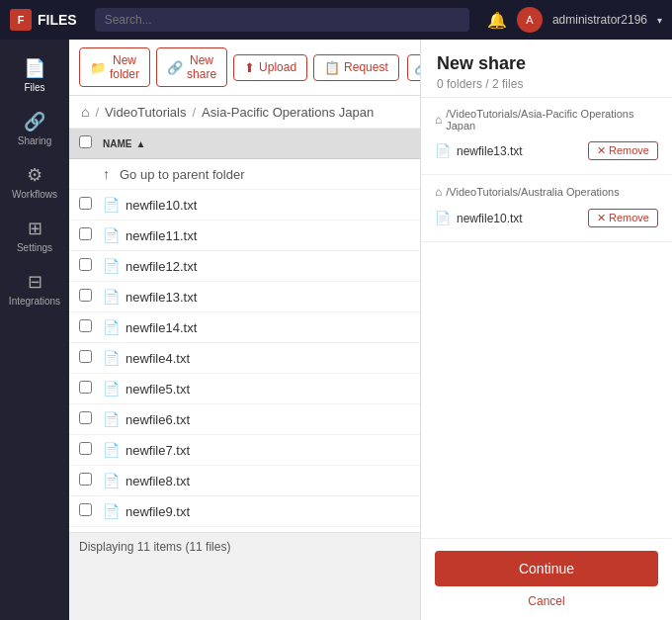  I want to click on file-row: 📄 newfile9.txt, so click(245, 512).